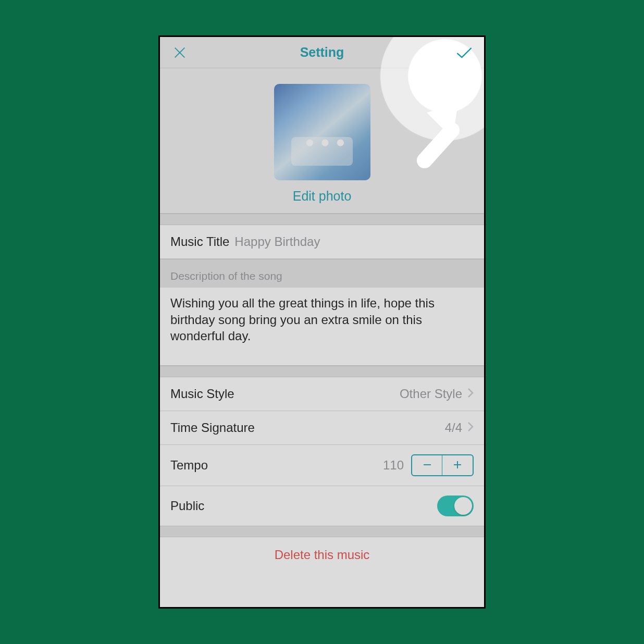 The height and width of the screenshot is (644, 644). Describe the element at coordinates (463, 506) in the screenshot. I see `toggle-knob` at that location.